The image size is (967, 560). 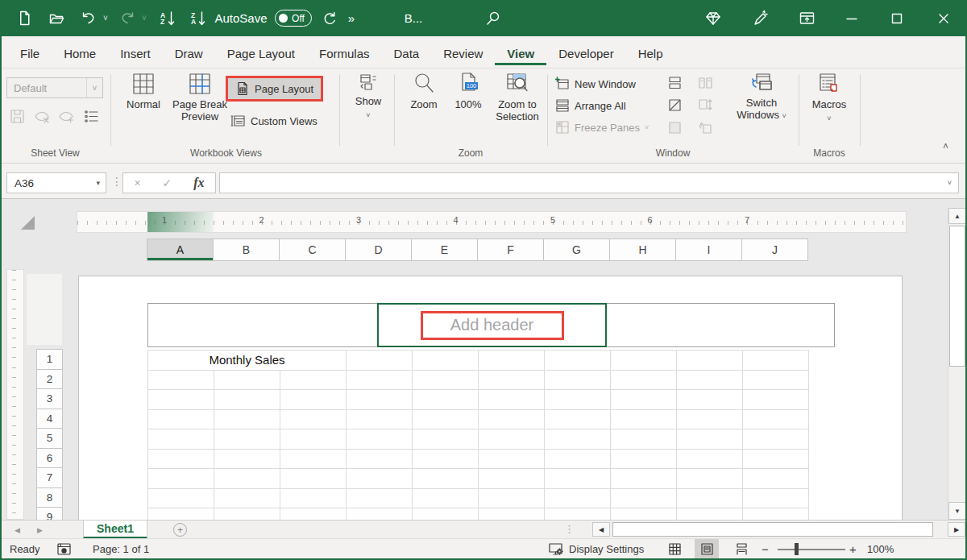 I want to click on tab-help: Help, so click(x=651, y=52).